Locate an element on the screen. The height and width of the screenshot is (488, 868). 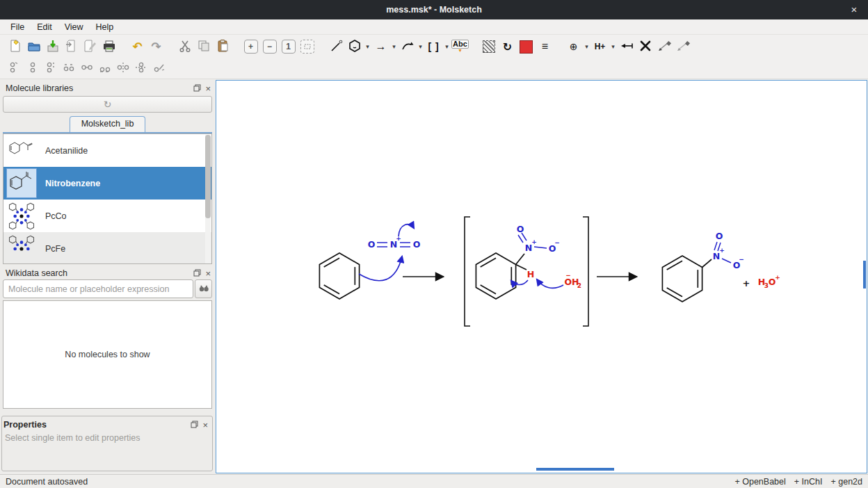
brackets-tool-dropdown: ▾ is located at coordinates (447, 47).